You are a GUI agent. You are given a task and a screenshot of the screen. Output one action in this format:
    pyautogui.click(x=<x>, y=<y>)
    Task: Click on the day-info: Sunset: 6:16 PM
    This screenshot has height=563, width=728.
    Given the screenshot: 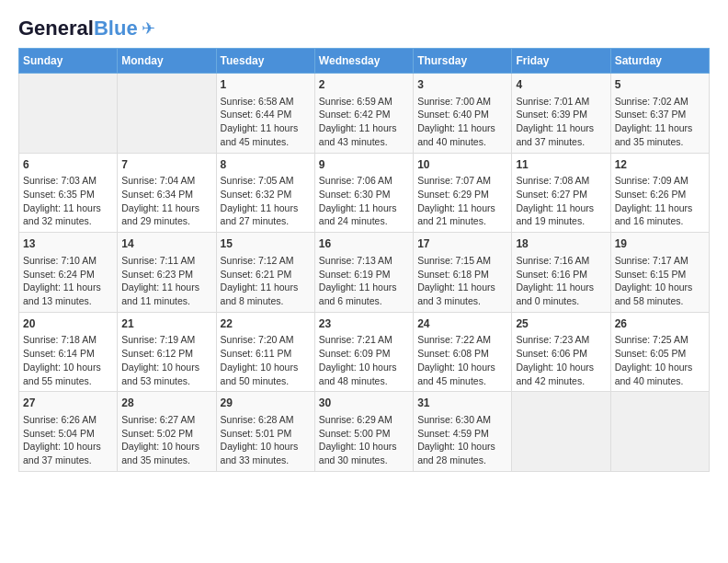 What is the action you would take?
    pyautogui.click(x=561, y=274)
    